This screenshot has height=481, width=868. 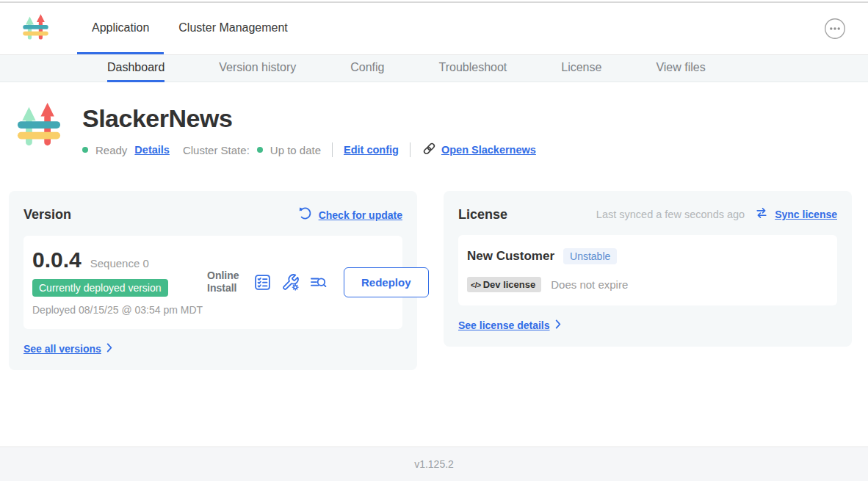 What do you see at coordinates (680, 69) in the screenshot?
I see `subnav-tab-view-files: View files` at bounding box center [680, 69].